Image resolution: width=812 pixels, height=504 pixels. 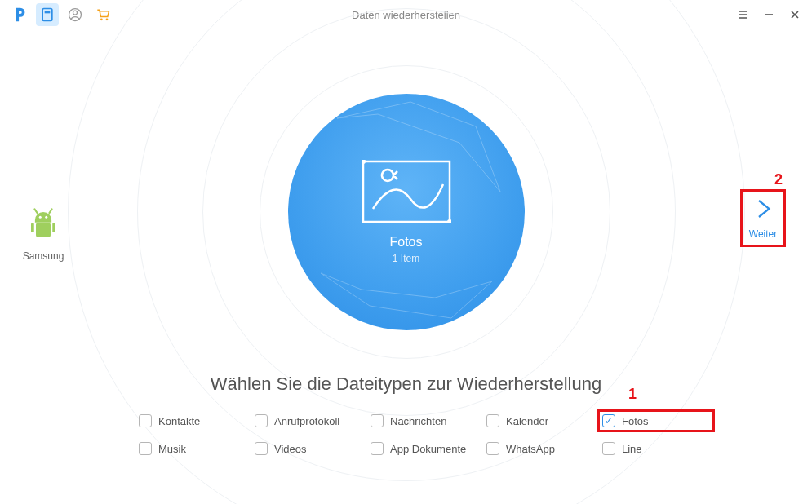 I want to click on account-icon, so click(x=75, y=15).